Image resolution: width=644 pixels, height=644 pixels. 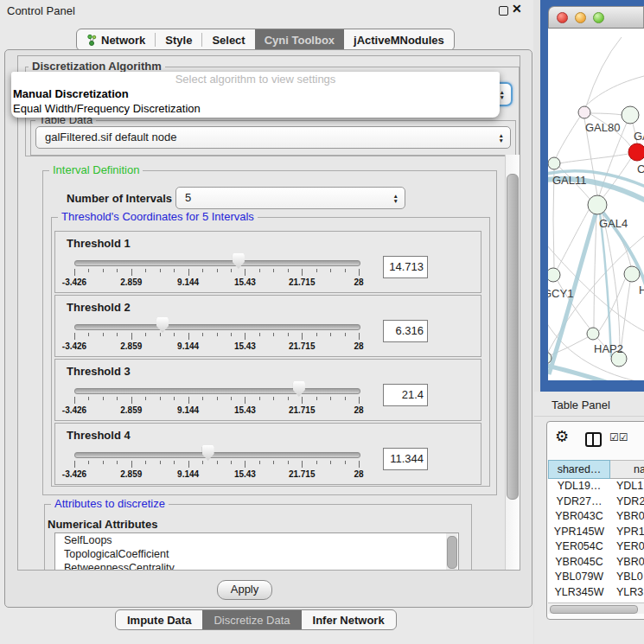 I want to click on node-gcy1, so click(x=554, y=275).